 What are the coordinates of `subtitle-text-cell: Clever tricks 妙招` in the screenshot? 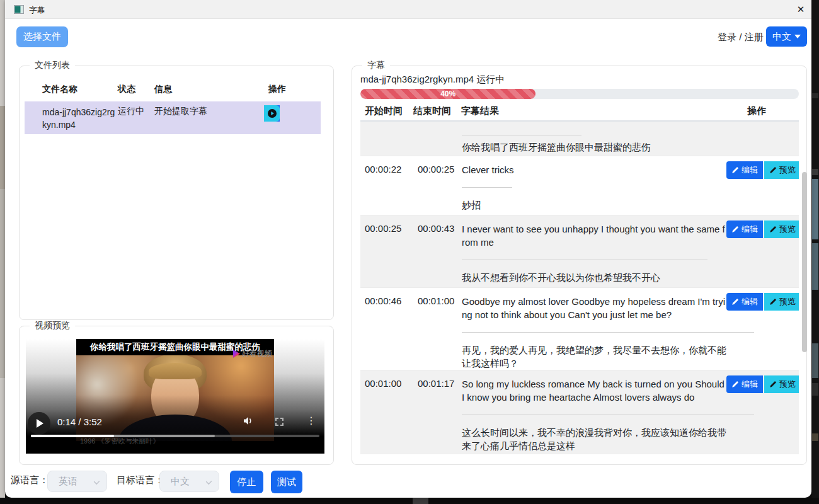 It's located at (594, 188).